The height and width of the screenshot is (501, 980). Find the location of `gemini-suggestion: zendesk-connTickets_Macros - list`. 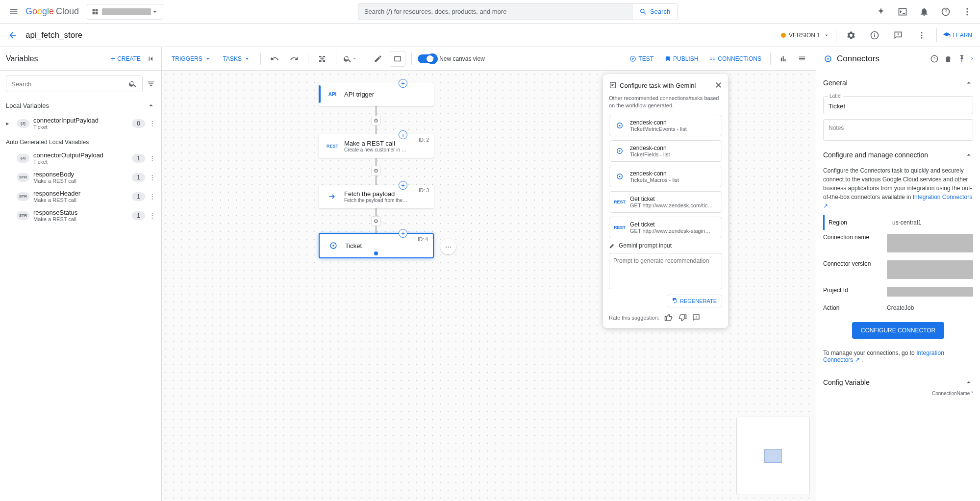

gemini-suggestion: zendesk-connTickets_Macros - list is located at coordinates (666, 176).